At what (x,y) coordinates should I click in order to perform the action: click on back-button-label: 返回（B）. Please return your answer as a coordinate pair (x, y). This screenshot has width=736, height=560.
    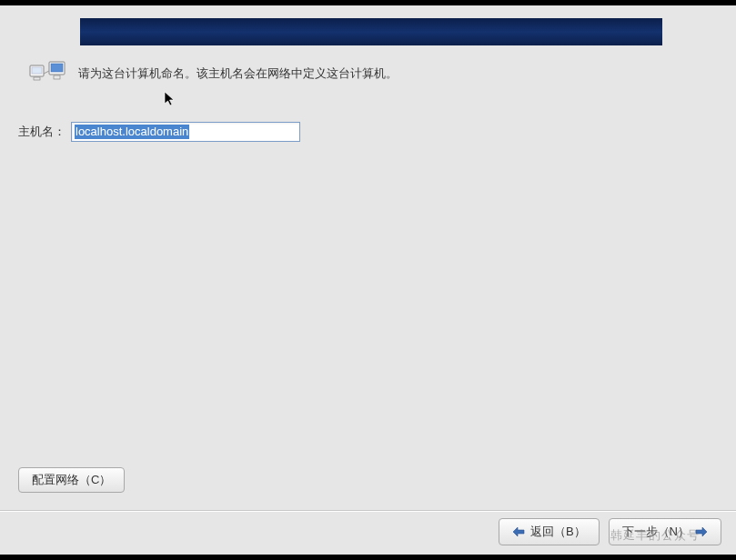
    Looking at the image, I should click on (559, 532).